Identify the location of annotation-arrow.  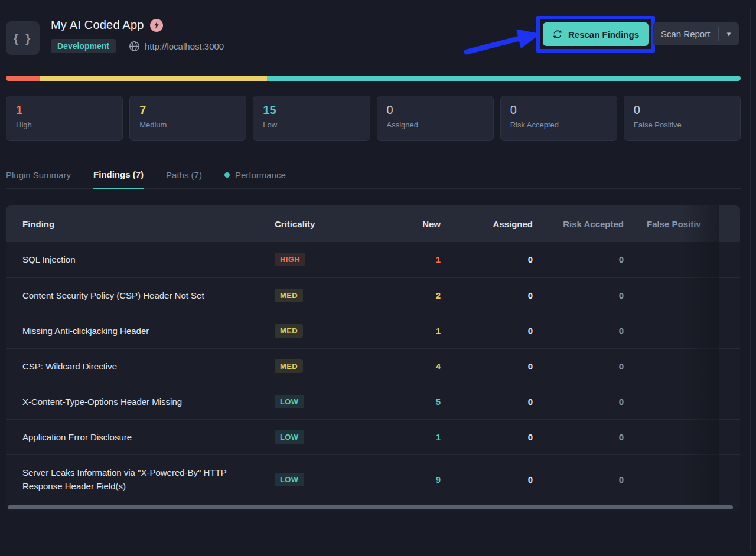
(502, 42).